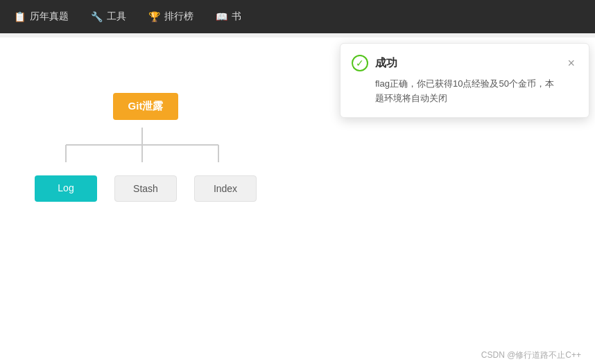  Describe the element at coordinates (146, 107) in the screenshot. I see `node-root: Git泄露` at that location.